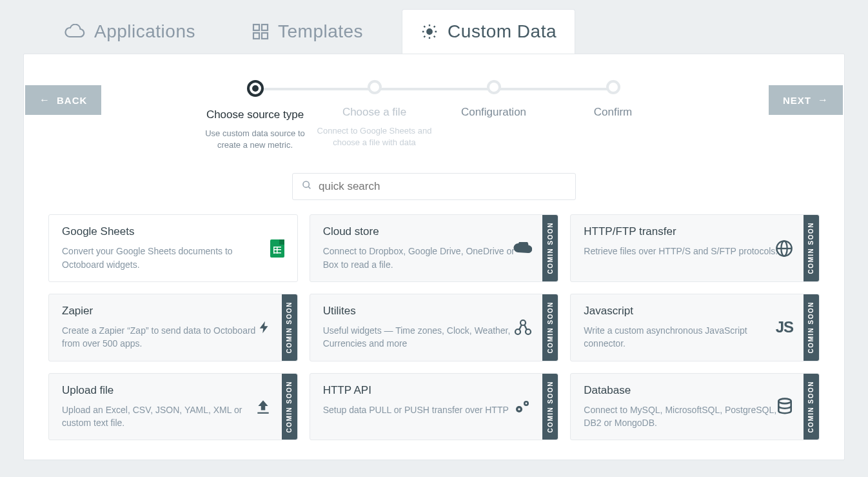 This screenshot has height=477, width=868. What do you see at coordinates (784, 249) in the screenshot?
I see `globe-icon` at bounding box center [784, 249].